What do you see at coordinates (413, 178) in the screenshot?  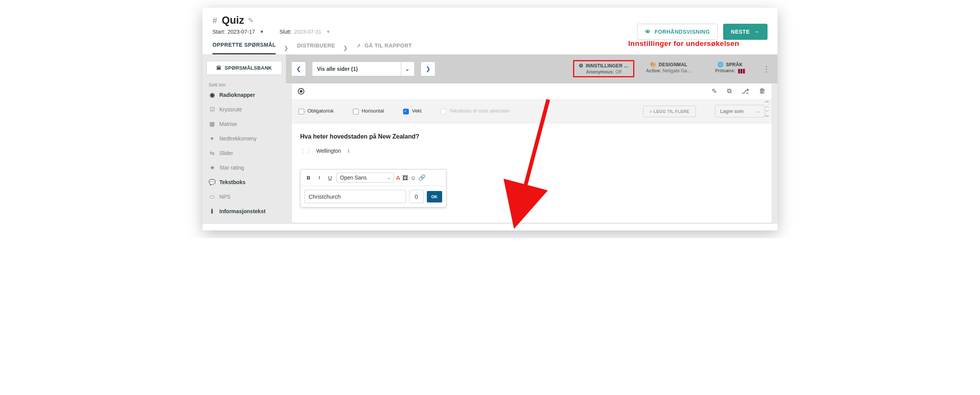 I see `insert-emoji-button: ☺` at bounding box center [413, 178].